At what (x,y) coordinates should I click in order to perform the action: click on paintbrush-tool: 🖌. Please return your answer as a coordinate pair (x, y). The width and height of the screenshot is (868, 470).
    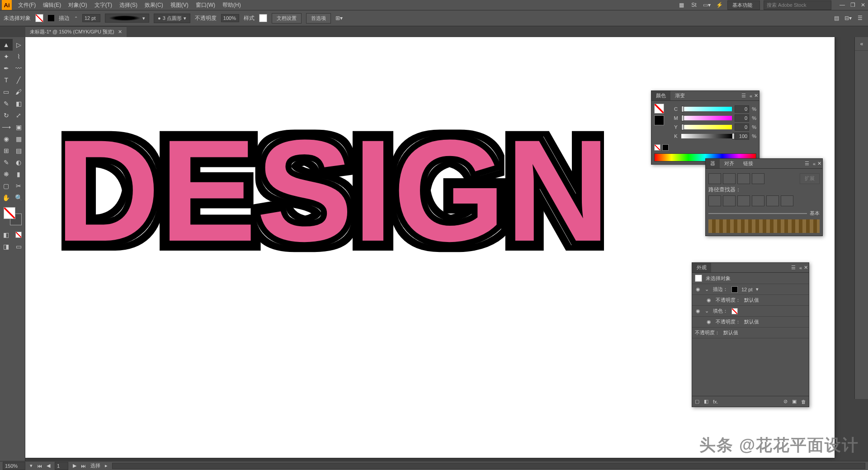
    Looking at the image, I should click on (19, 92).